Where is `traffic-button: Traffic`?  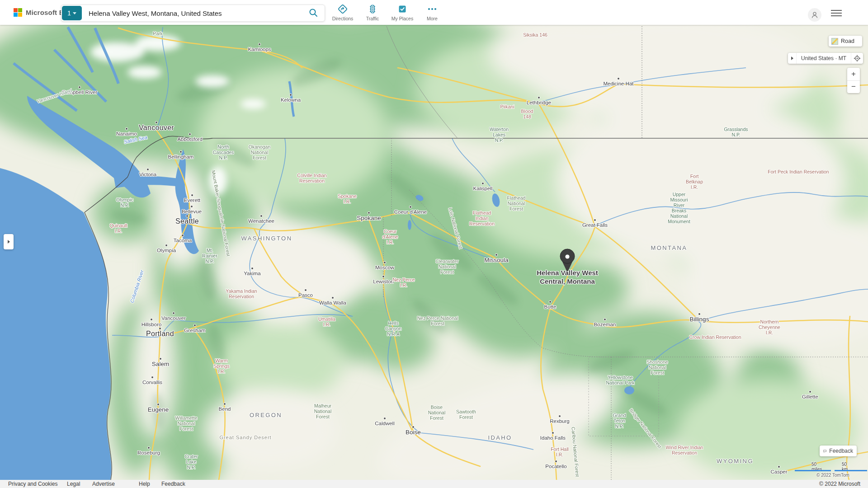 traffic-button: Traffic is located at coordinates (373, 13).